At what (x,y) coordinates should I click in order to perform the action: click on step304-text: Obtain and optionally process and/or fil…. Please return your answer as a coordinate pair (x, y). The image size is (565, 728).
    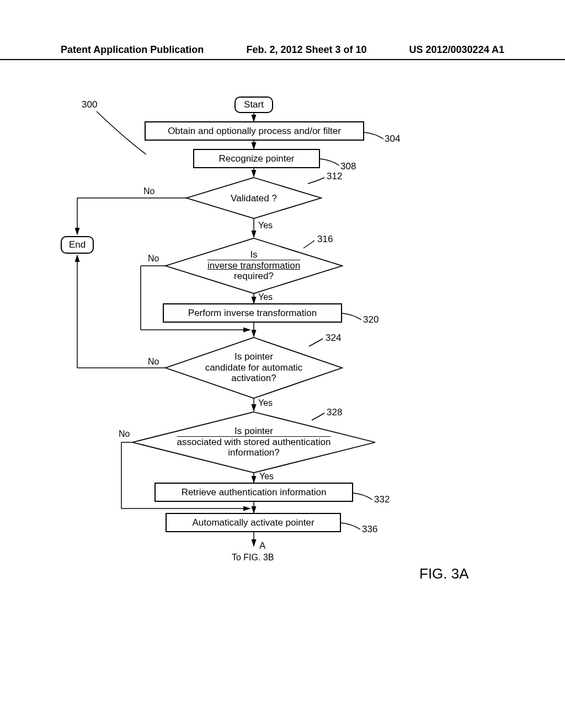
    Looking at the image, I should click on (254, 131).